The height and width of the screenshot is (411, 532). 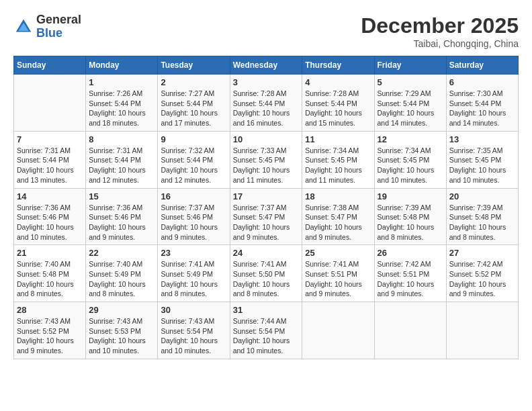 I want to click on calendar-cell: 18Sunrise: 7:38 AMSunset: 5:47 PMDayligh…, so click(x=339, y=216).